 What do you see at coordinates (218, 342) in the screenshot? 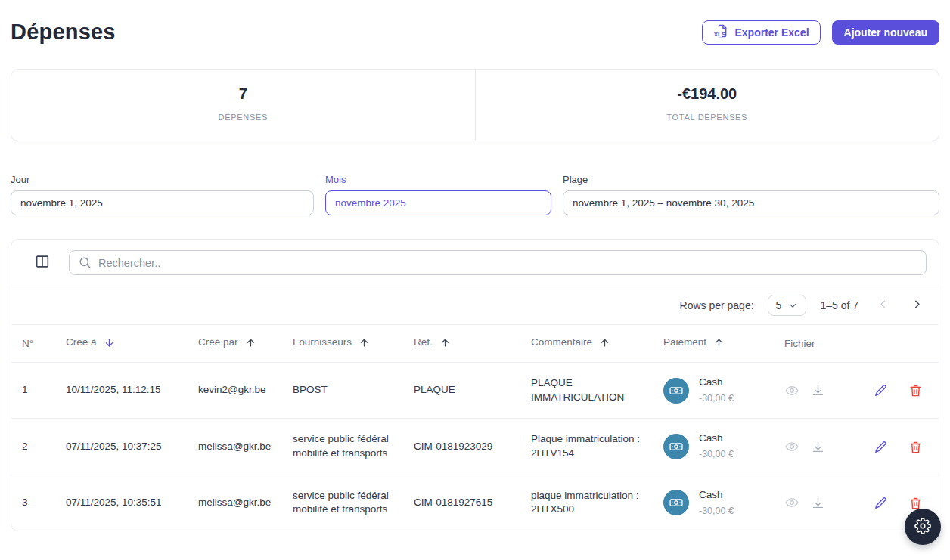
I see `column-label: Créé par` at bounding box center [218, 342].